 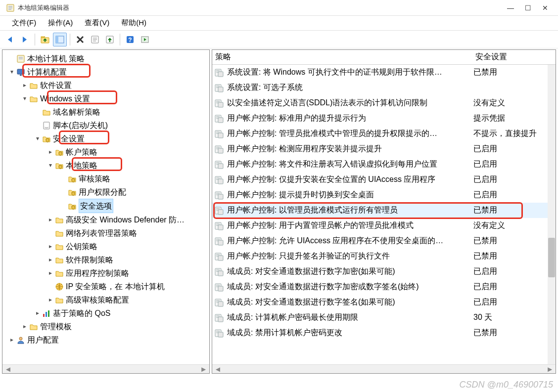 I want to click on run-button, so click(x=145, y=40).